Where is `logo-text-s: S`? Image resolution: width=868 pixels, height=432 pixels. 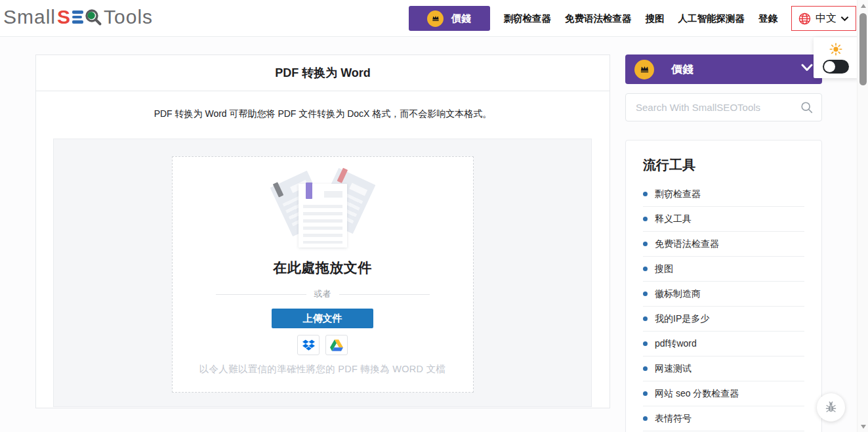 logo-text-s: S is located at coordinates (64, 17).